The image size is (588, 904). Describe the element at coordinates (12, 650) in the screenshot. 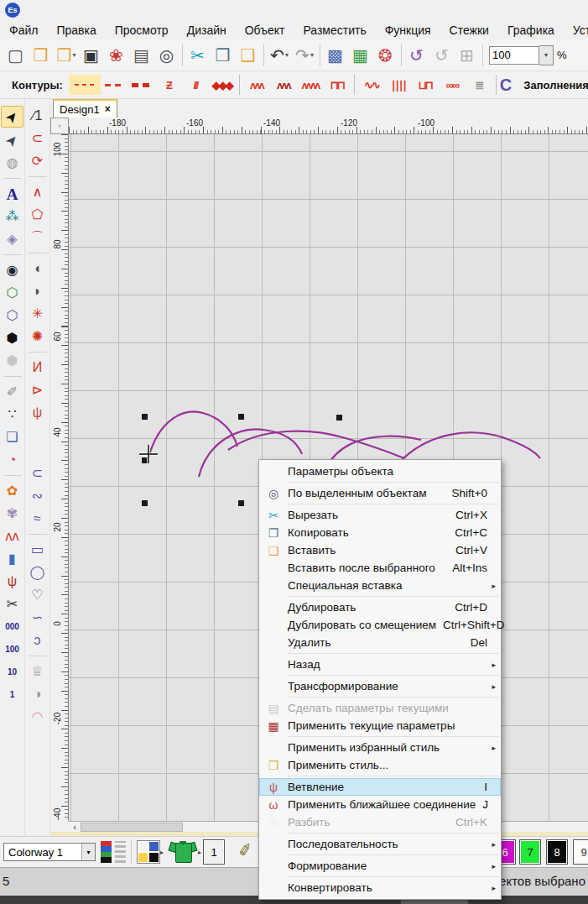

I see `count-100: 100` at that location.